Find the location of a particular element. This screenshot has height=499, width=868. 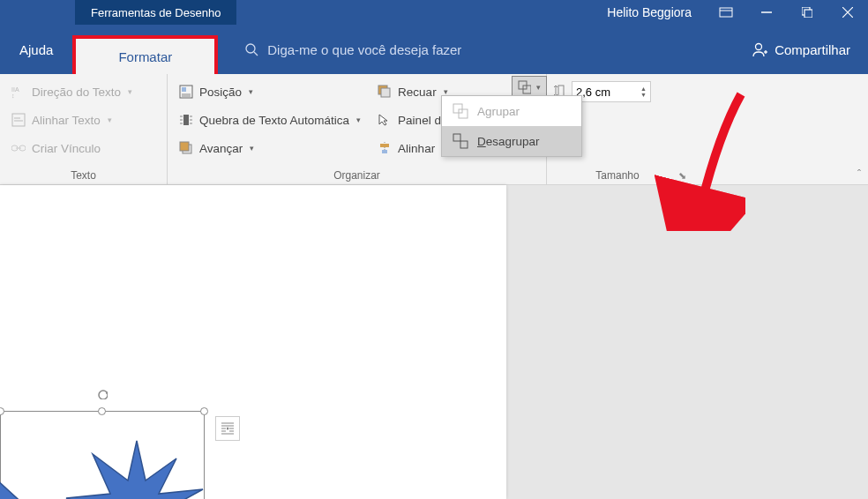

avancar-button: Avançar ▾ is located at coordinates (270, 148).